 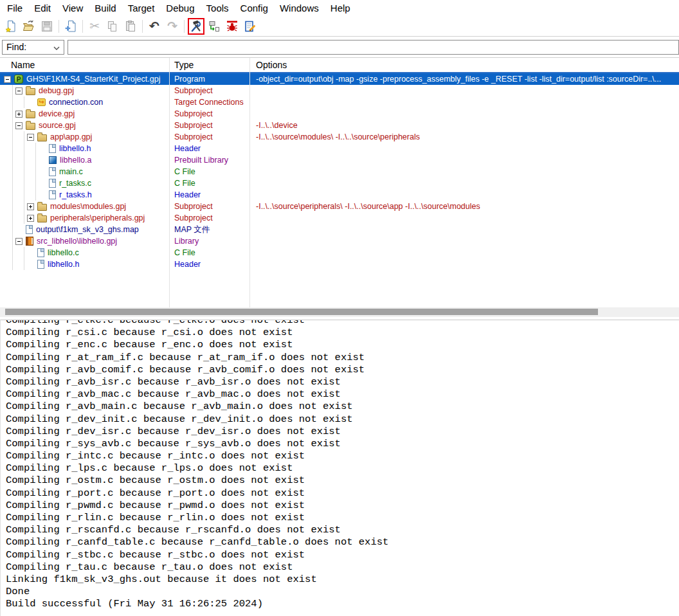 I want to click on menu-windows: Windows, so click(x=300, y=8).